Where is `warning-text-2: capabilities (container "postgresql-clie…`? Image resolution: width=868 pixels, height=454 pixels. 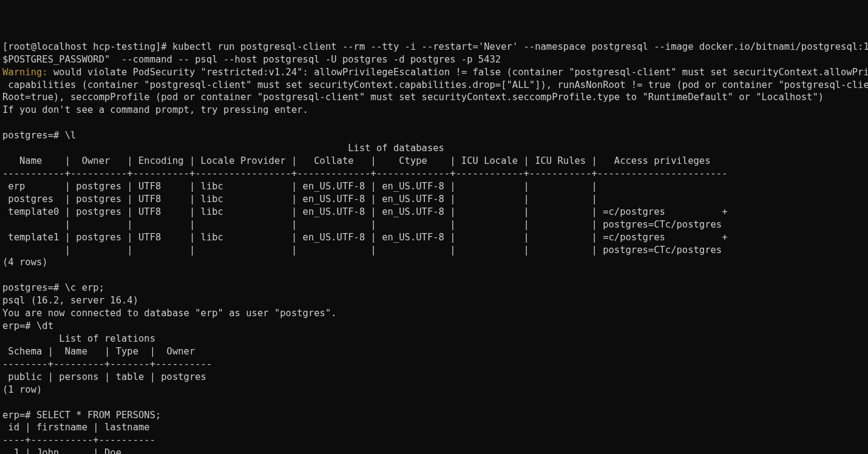 warning-text-2: capabilities (container "postgresql-clie… is located at coordinates (435, 85).